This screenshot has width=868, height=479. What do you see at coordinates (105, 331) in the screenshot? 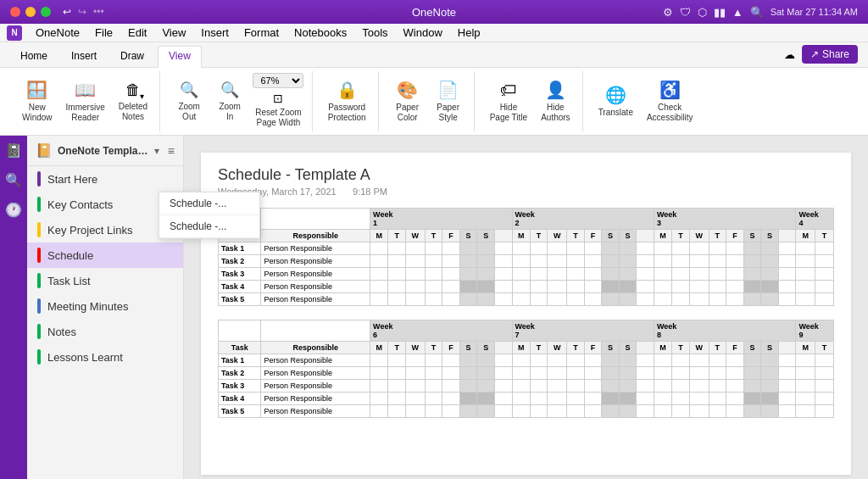
I see `sidebar-item-notes: Notes` at bounding box center [105, 331].